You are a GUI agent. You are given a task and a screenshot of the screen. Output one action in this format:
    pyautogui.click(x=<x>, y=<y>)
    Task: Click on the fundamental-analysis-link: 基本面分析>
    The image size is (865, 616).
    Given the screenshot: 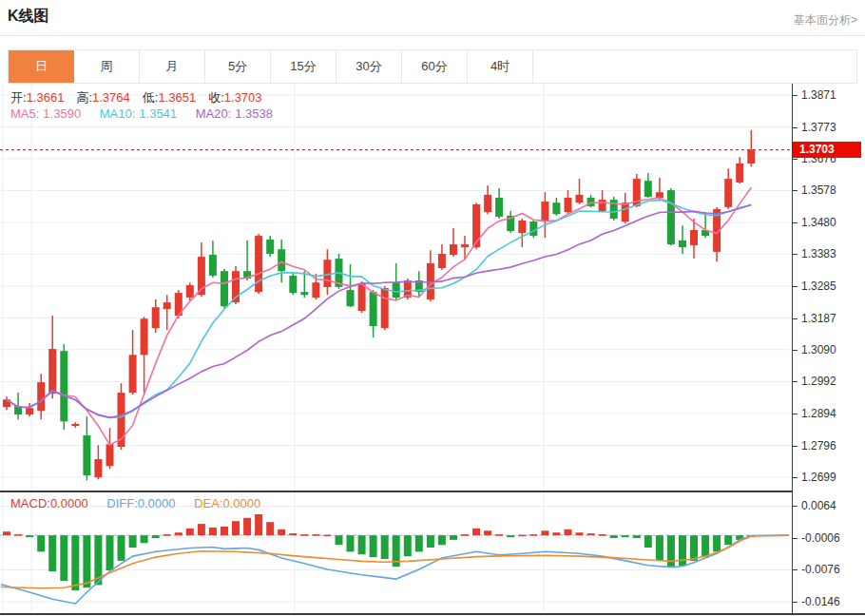 What is the action you would take?
    pyautogui.click(x=825, y=21)
    